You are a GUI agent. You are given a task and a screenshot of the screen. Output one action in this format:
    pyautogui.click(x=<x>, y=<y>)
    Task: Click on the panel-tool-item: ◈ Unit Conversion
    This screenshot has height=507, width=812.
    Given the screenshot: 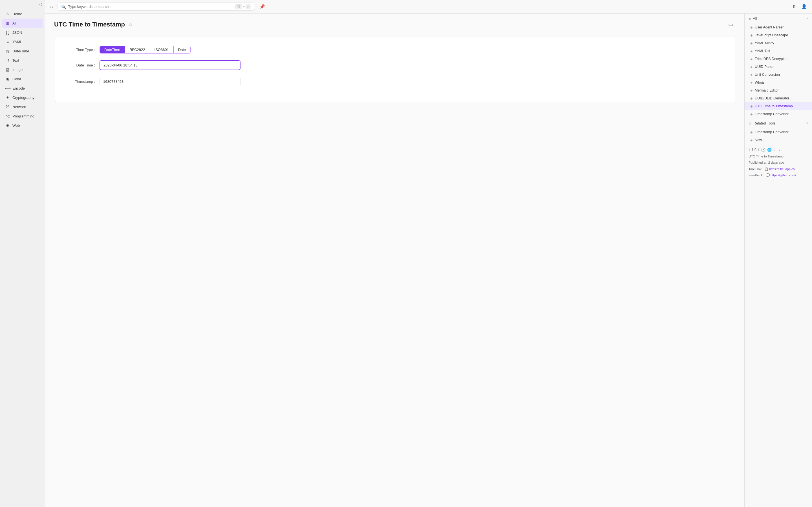 What is the action you would take?
    pyautogui.click(x=778, y=74)
    